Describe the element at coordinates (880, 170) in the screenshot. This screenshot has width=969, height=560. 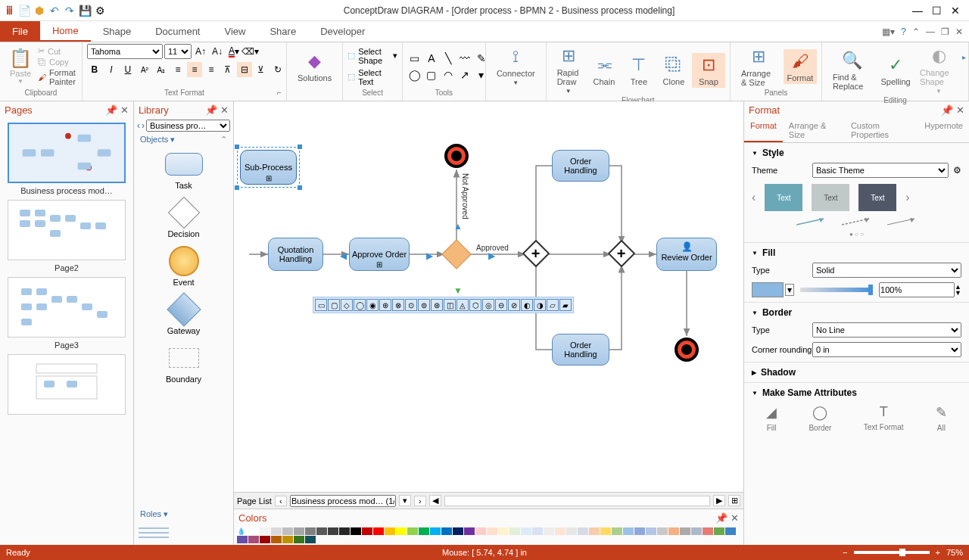
I see `theme-select: Basic Theme` at that location.